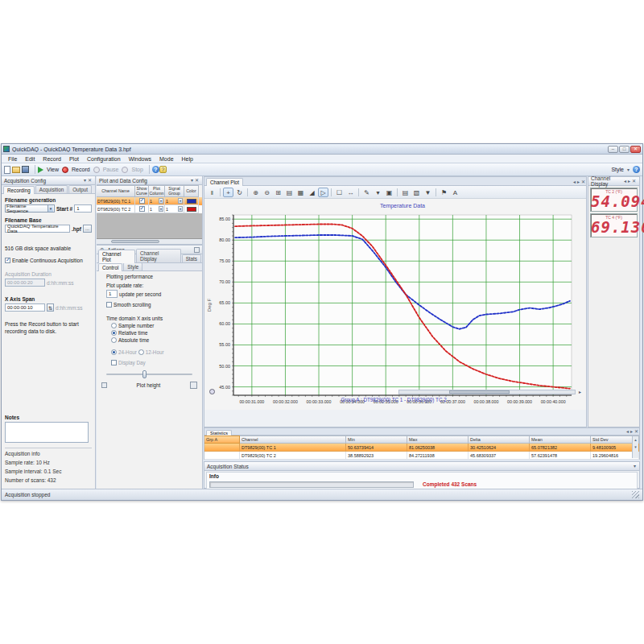 Image resolution: width=644 pixels, height=644 pixels. Describe the element at coordinates (150, 374) in the screenshot. I see `plot-height-slider` at that location.